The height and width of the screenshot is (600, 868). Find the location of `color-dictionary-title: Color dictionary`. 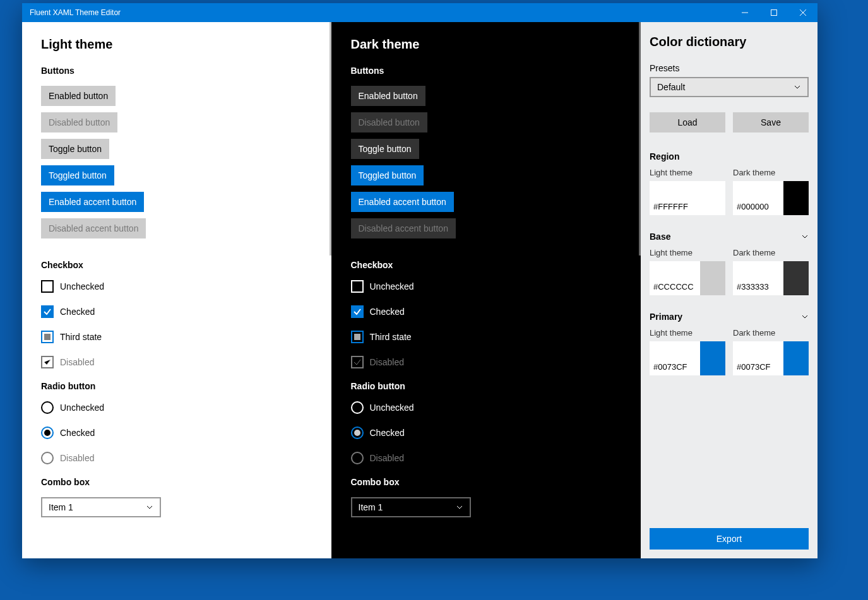

color-dictionary-title: Color dictionary is located at coordinates (729, 42).